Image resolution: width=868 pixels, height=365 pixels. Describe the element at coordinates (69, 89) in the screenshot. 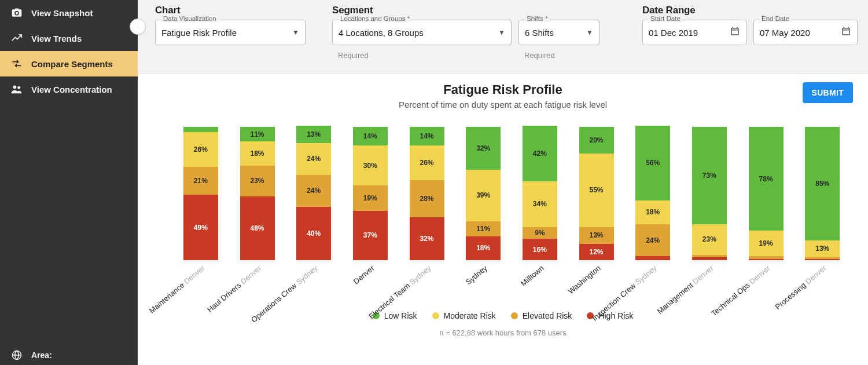

I see `sidebar-item-concentration: View Concentration` at that location.